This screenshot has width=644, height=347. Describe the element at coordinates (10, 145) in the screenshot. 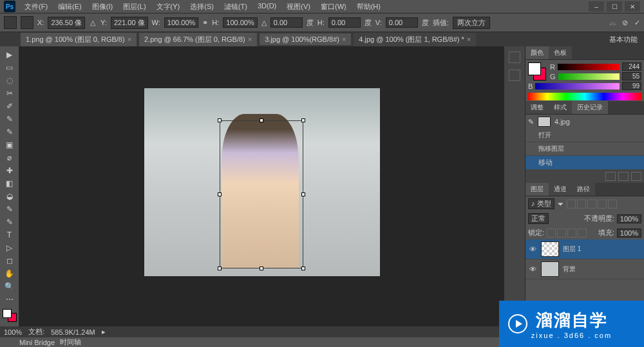

I see `stamp-tool-icon: ▣` at that location.